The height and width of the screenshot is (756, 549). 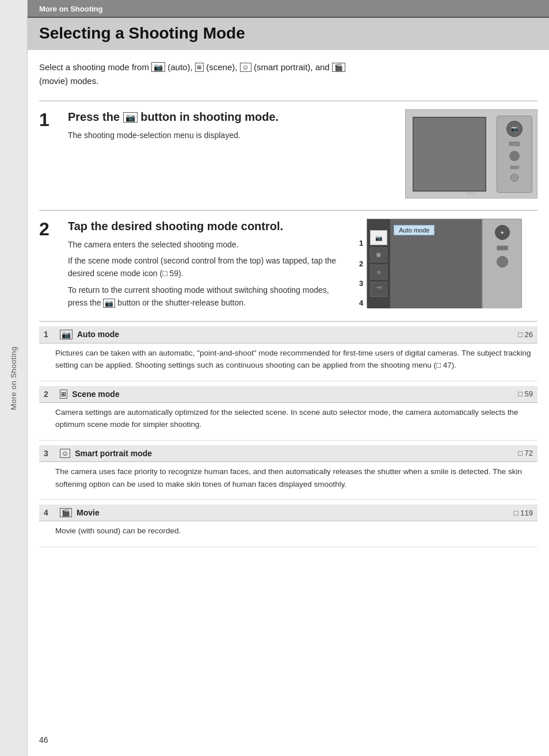 I want to click on mode-header-portrait: 3 ☺ Smart portrait mode □ 72, so click(x=288, y=453).